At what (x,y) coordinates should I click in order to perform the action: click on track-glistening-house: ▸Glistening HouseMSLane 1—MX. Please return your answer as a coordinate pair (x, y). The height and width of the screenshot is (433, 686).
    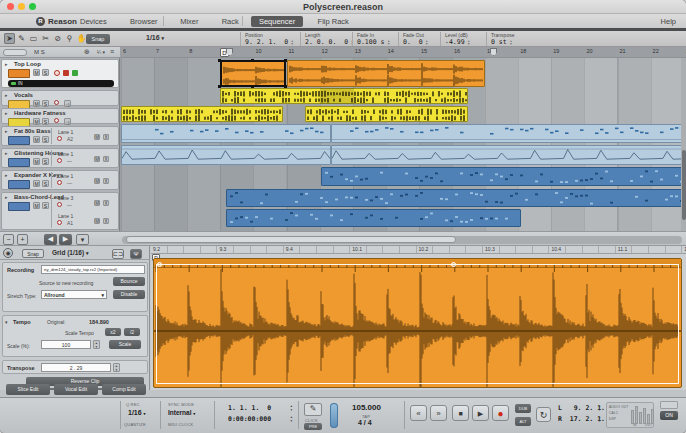
    Looking at the image, I should click on (60, 158).